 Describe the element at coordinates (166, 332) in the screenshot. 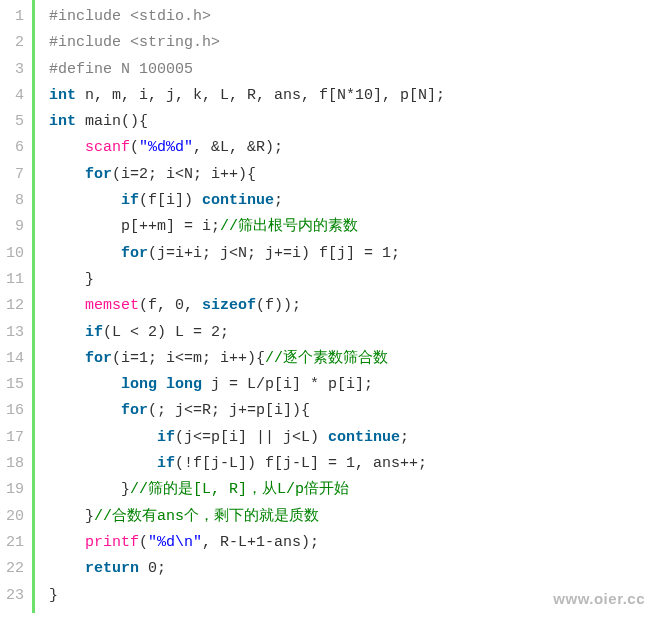

I see `token-plain: (L < 2) L = 2;` at that location.